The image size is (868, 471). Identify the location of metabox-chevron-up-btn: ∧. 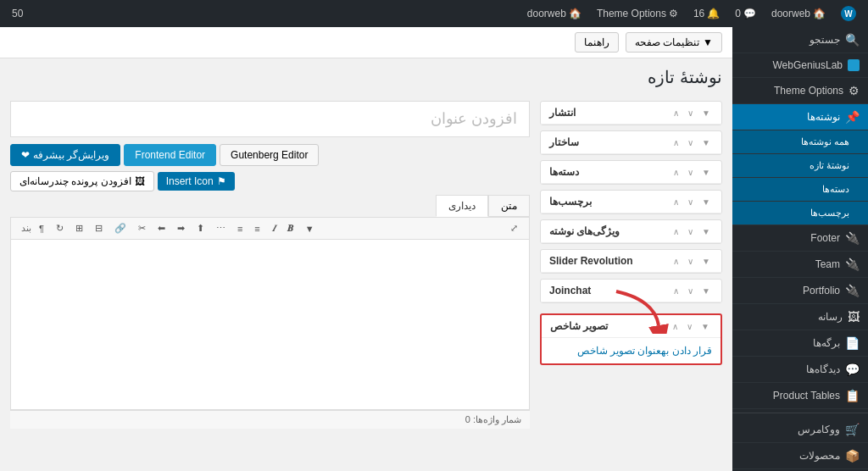
(676, 114).